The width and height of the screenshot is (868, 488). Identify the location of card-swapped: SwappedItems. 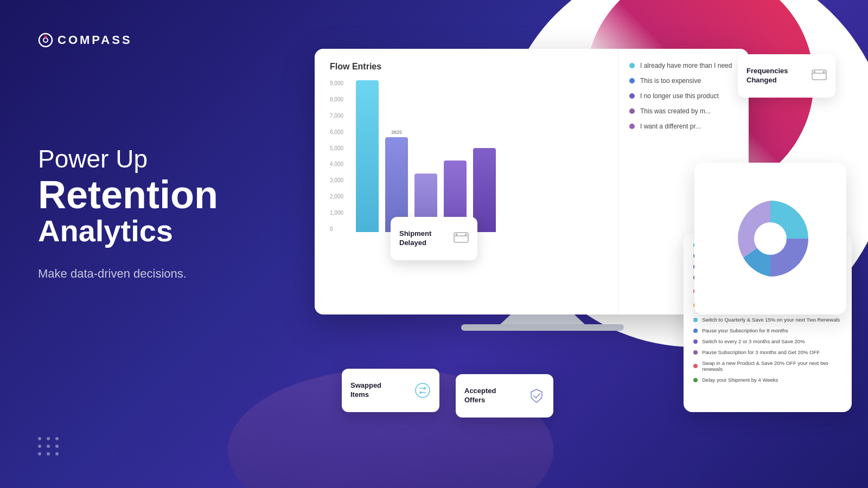
(391, 390).